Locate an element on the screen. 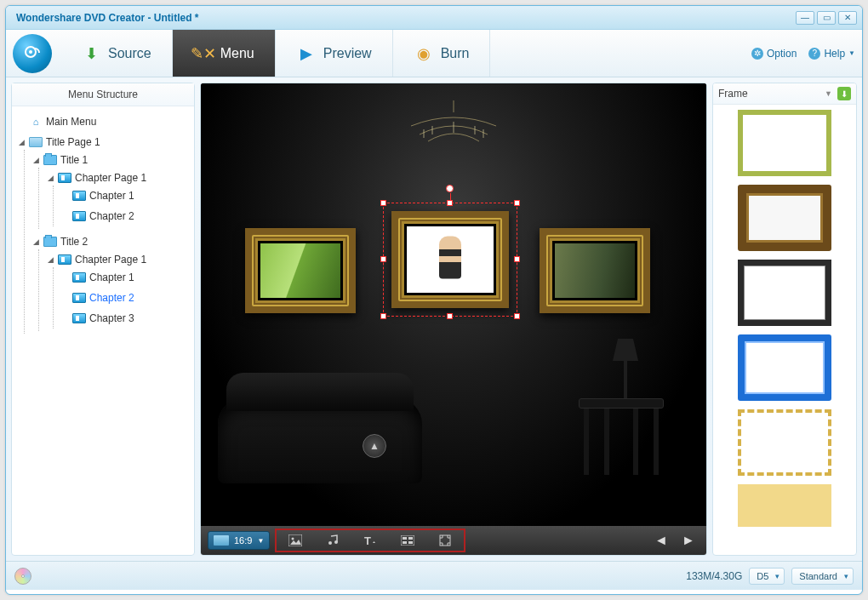 The width and height of the screenshot is (868, 600). gear-icon: ✲ is located at coordinates (757, 54).